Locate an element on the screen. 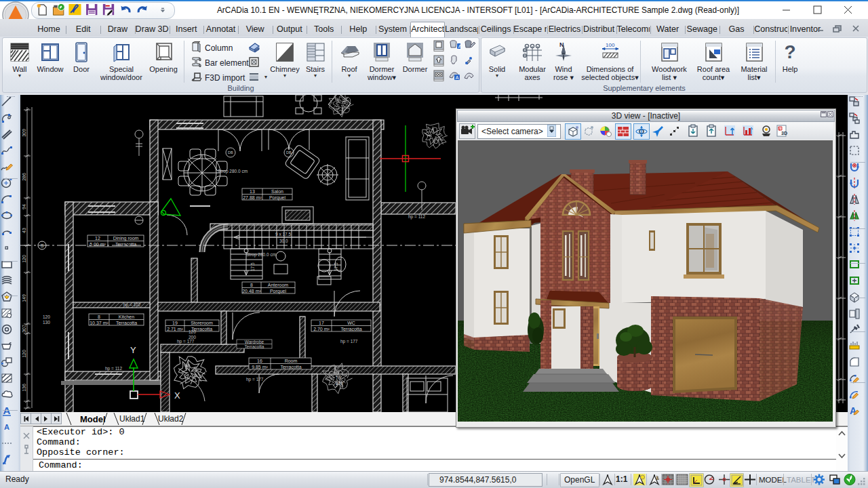 The image size is (868, 488). svg-text: Model is located at coordinates (93, 419).